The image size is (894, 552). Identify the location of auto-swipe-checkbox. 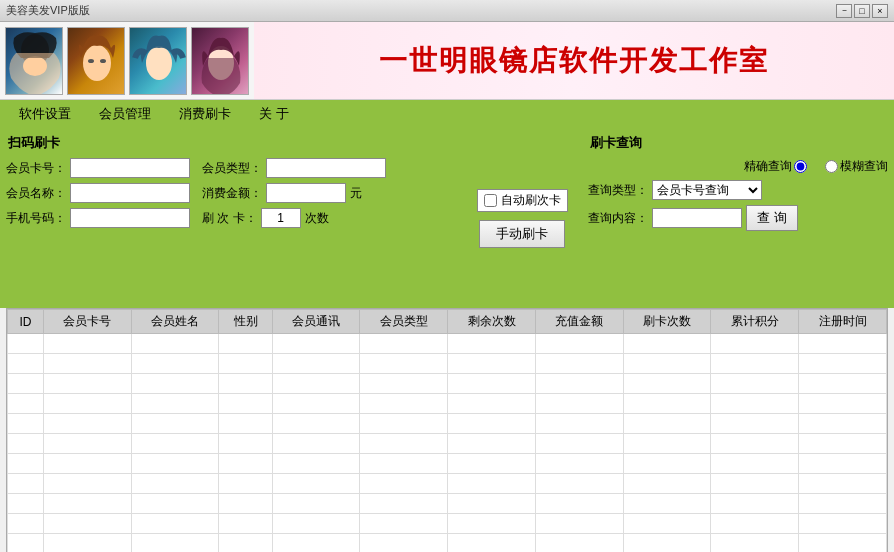
(490, 200).